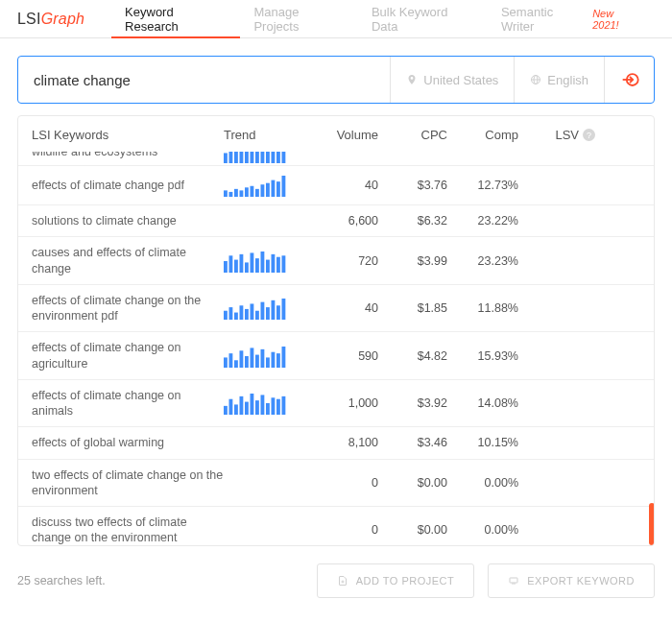 The image size is (672, 623). What do you see at coordinates (176, 19) in the screenshot?
I see `tab-keyword-research: Keyword Research` at bounding box center [176, 19].